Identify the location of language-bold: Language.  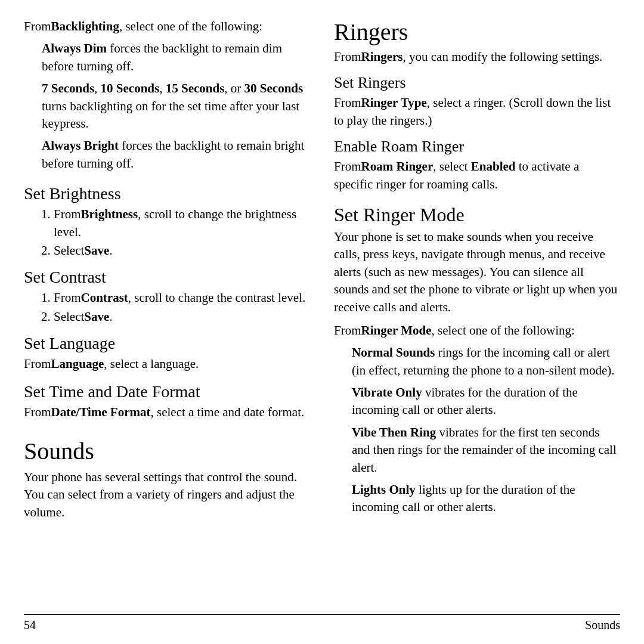
(78, 364).